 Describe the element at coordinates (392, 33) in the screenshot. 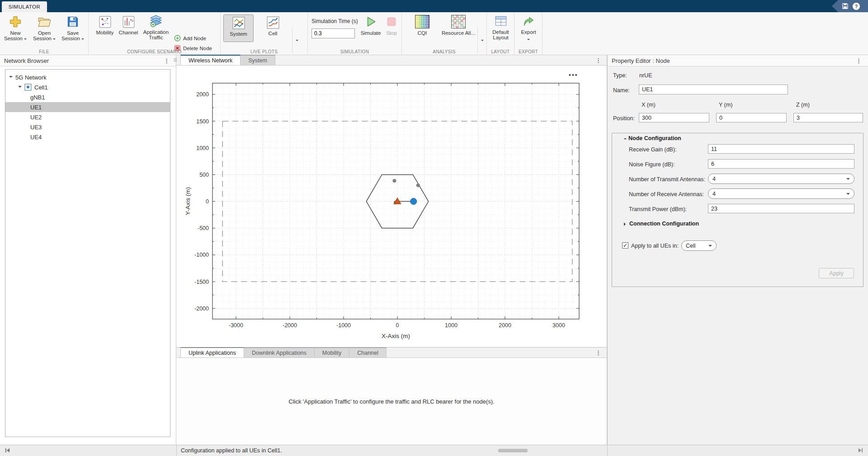

I see `stop-label: Stop` at that location.